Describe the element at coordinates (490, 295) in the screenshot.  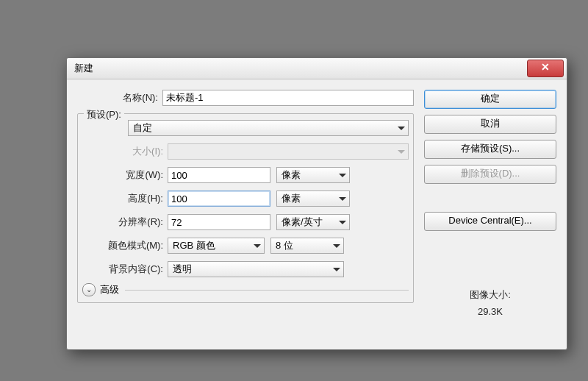
I see `image-size-label: 图像大小:` at that location.